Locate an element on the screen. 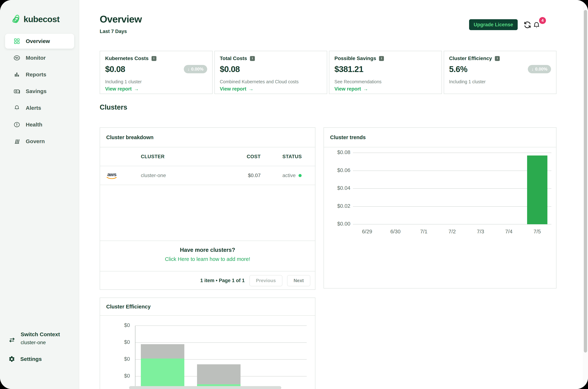 This screenshot has height=389, width=588. upgrade-license-button: Upgrade License is located at coordinates (493, 25).